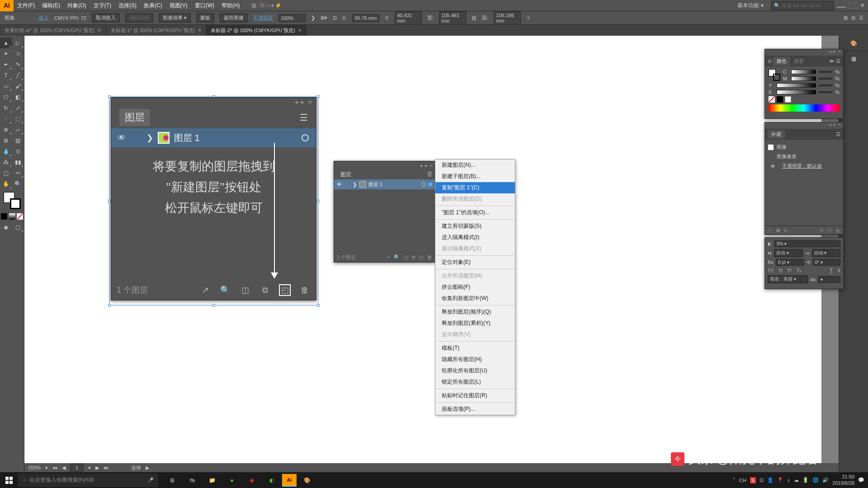 The image size is (868, 488). What do you see at coordinates (305, 290) in the screenshot?
I see `delete-layer-icon: 🗑` at bounding box center [305, 290].